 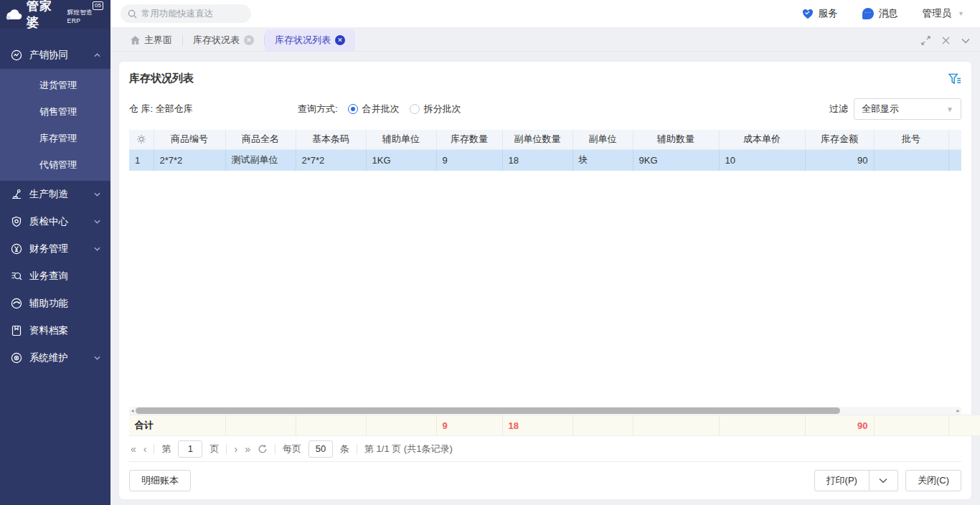 I want to click on maximize-icon, so click(x=925, y=40).